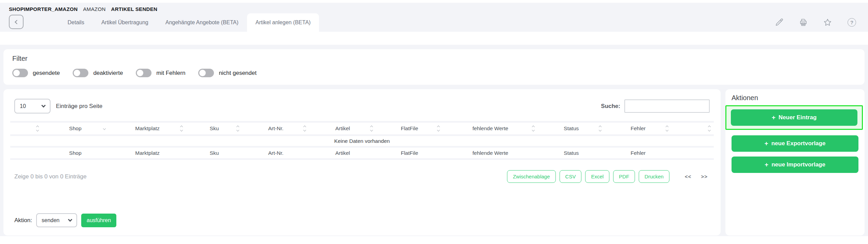 The width and height of the screenshot is (868, 244). Describe the element at coordinates (571, 153) in the screenshot. I see `footer-cell-status: Status` at that location.